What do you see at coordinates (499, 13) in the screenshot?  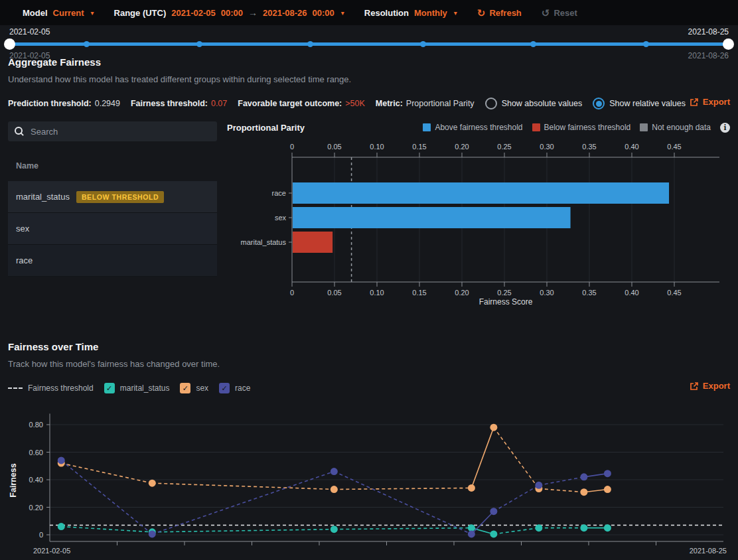 I see `refresh-button: ↻ Refresh` at bounding box center [499, 13].